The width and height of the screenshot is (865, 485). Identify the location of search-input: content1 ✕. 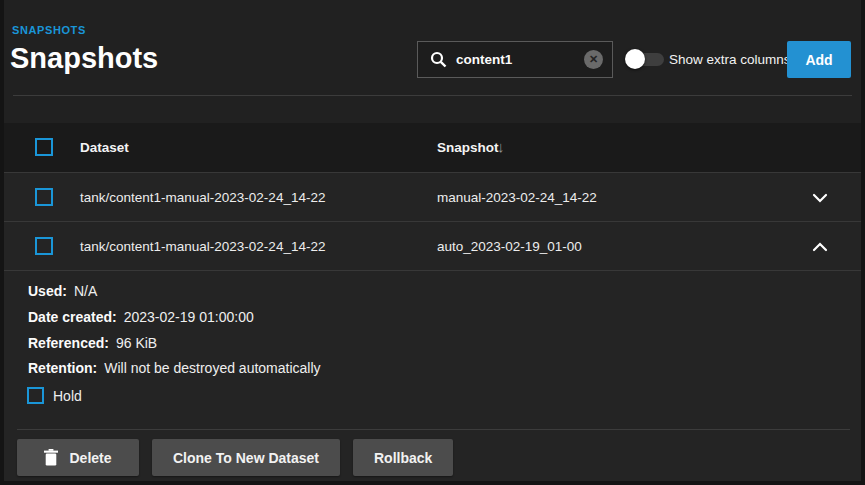
(515, 60).